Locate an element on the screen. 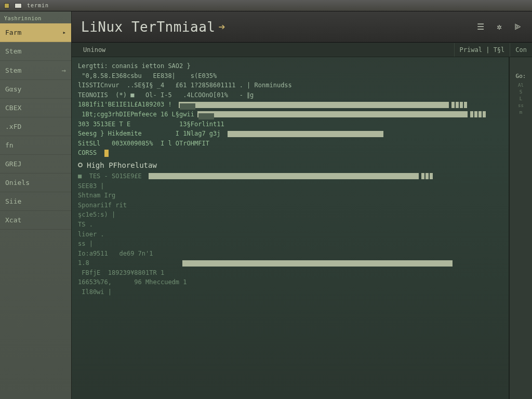 This screenshot has height=399, width=532. sidebar-item-label: fn is located at coordinates (9, 145).